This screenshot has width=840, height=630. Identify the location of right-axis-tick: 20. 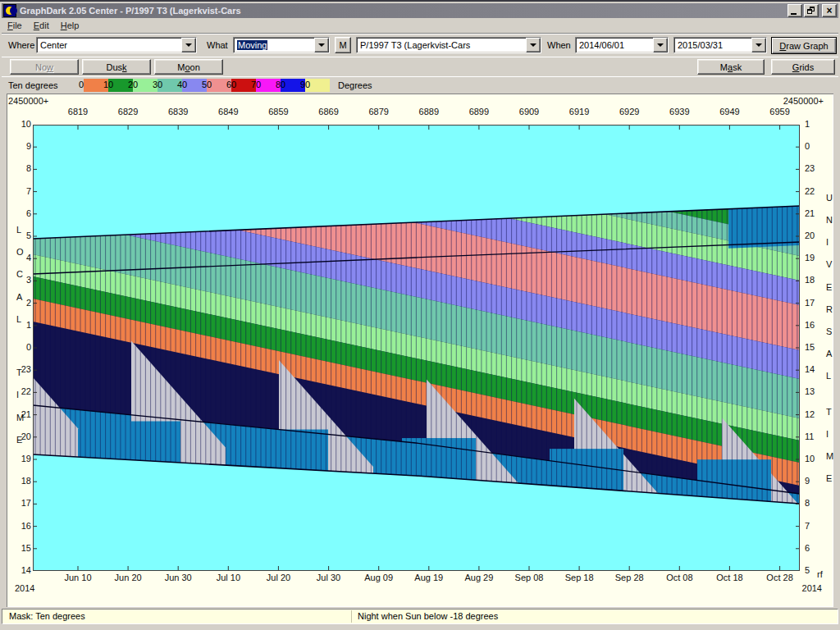
(813, 235).